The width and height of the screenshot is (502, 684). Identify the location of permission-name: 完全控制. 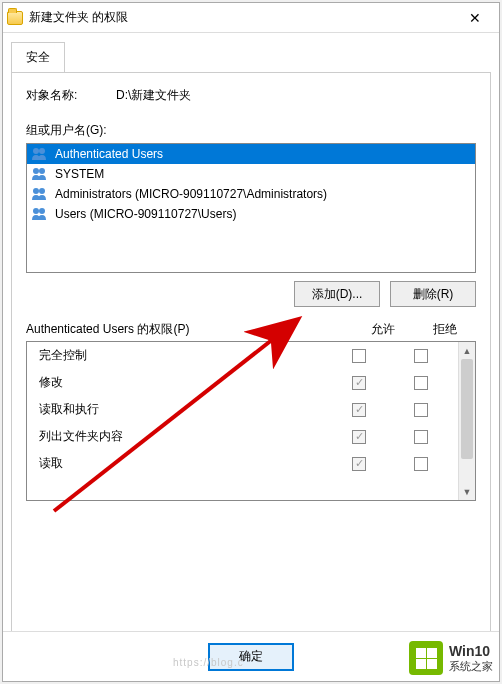
(184, 356).